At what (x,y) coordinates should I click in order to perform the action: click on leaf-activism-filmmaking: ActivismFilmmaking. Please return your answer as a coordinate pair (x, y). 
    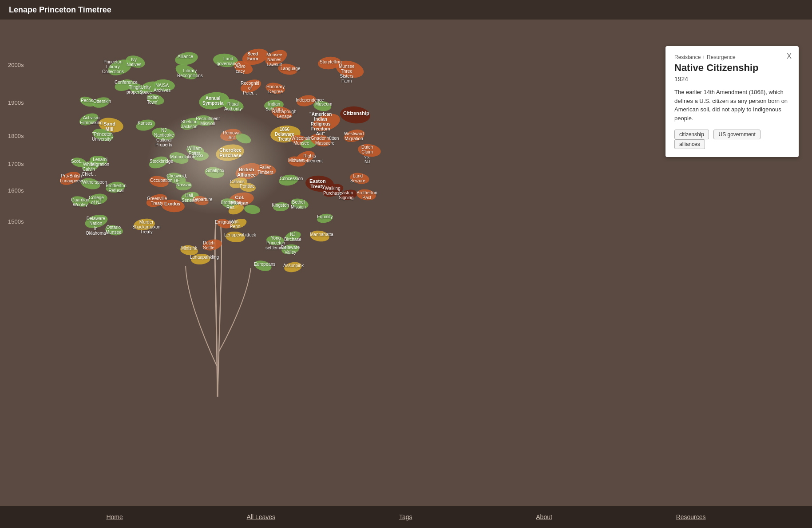
    Looking at the image, I should click on (91, 120).